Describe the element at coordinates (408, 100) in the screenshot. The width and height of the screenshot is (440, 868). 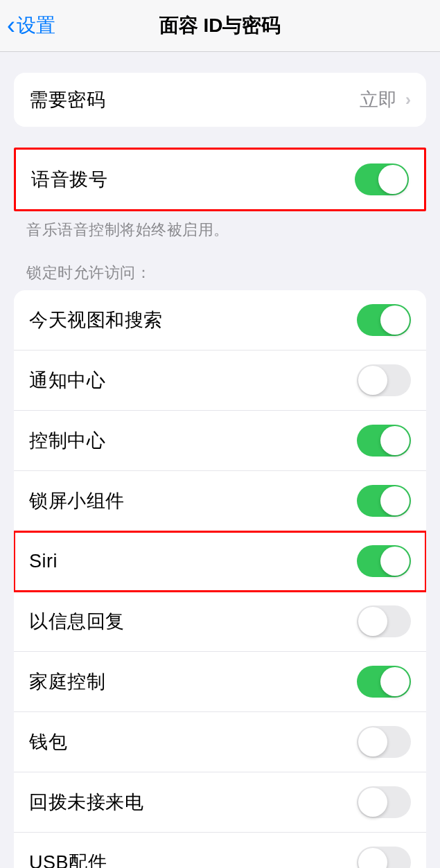
I see `chevron-right-icon: ›` at that location.